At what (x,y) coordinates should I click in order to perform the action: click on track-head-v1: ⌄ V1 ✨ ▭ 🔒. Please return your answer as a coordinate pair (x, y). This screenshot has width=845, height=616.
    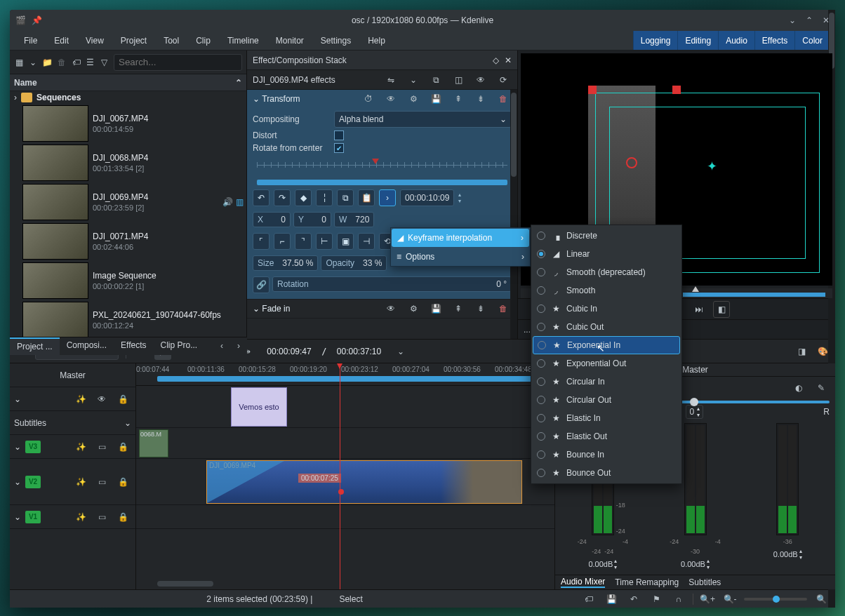
    Looking at the image, I should click on (73, 517).